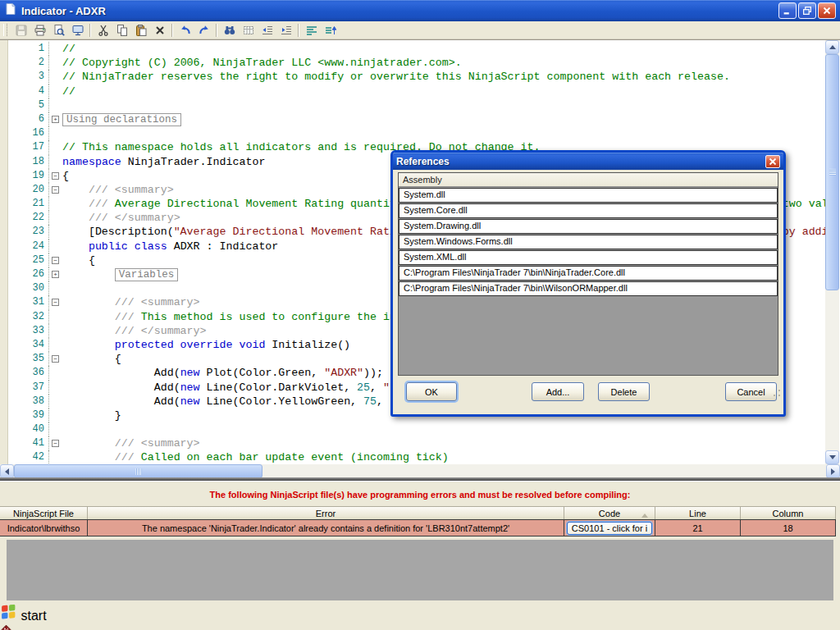 The image size is (840, 630). What do you see at coordinates (147, 274) in the screenshot?
I see `code-text: Variables` at bounding box center [147, 274].